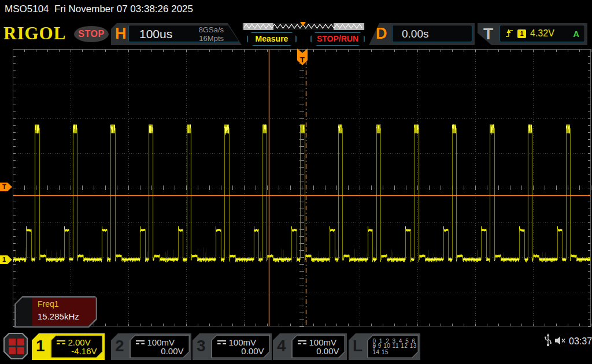  Describe the element at coordinates (156, 34) in the screenshot. I see `timebase-value: 100us` at that location.